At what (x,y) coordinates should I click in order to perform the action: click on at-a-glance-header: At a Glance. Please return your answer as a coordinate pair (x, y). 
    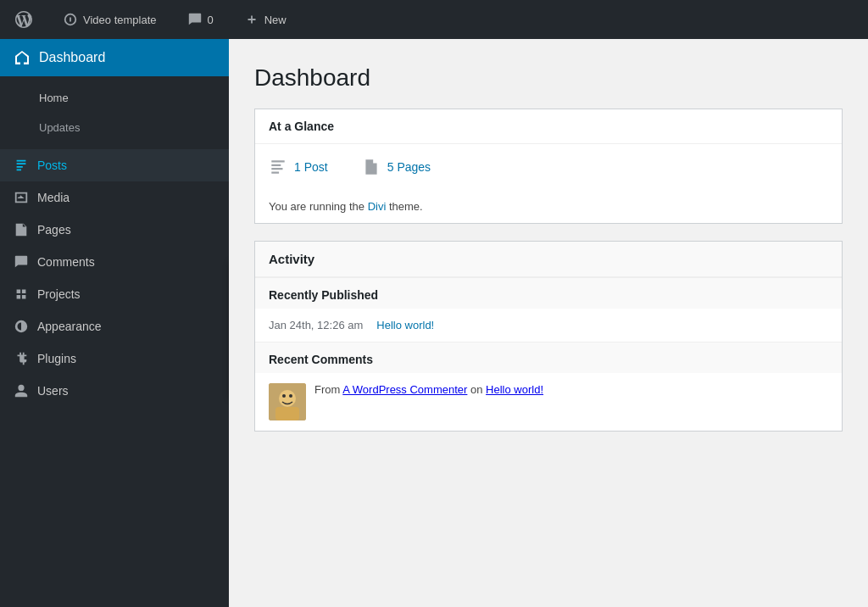
    Looking at the image, I should click on (548, 127).